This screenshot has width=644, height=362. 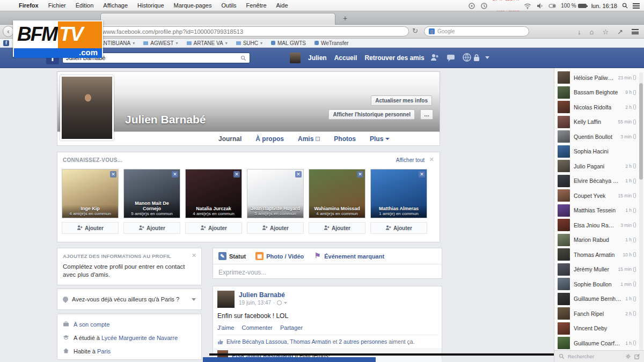 What do you see at coordinates (399, 194) in the screenshot?
I see `suggestion-photo: ✕Matthias Almeras1 ami(e) en commun` at bounding box center [399, 194].